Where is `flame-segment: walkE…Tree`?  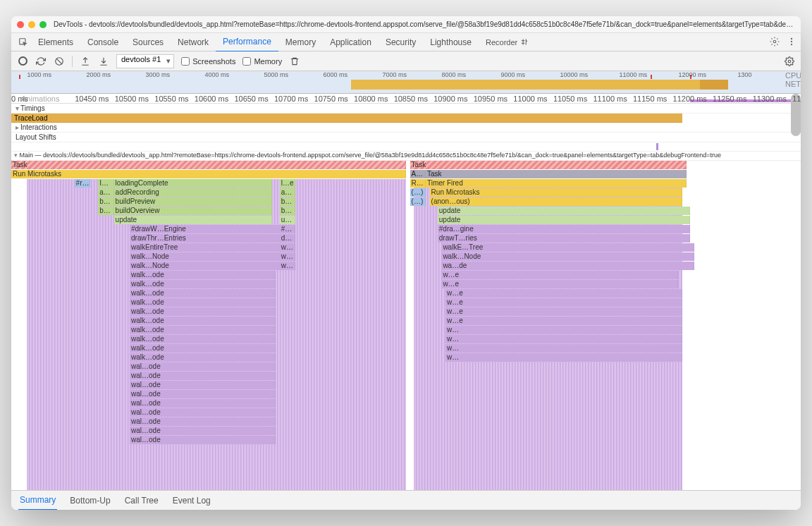 flame-segment: walkE…Tree is located at coordinates (567, 247).